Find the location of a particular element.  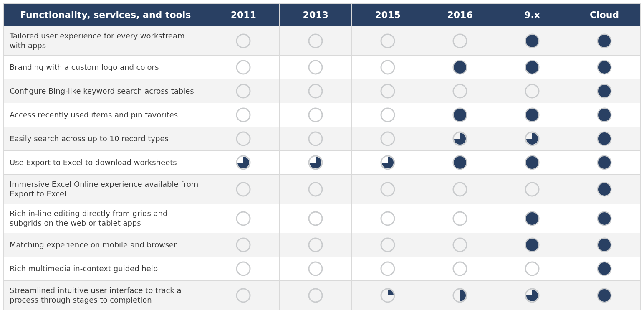

col-feature: Functionality, services, and tools is located at coordinates (106, 15).